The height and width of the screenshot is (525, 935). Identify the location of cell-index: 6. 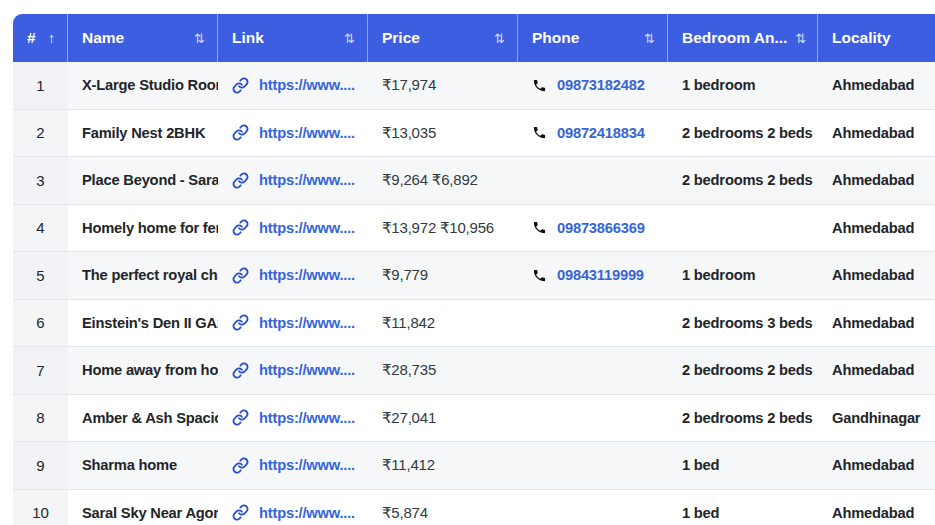
(40, 324).